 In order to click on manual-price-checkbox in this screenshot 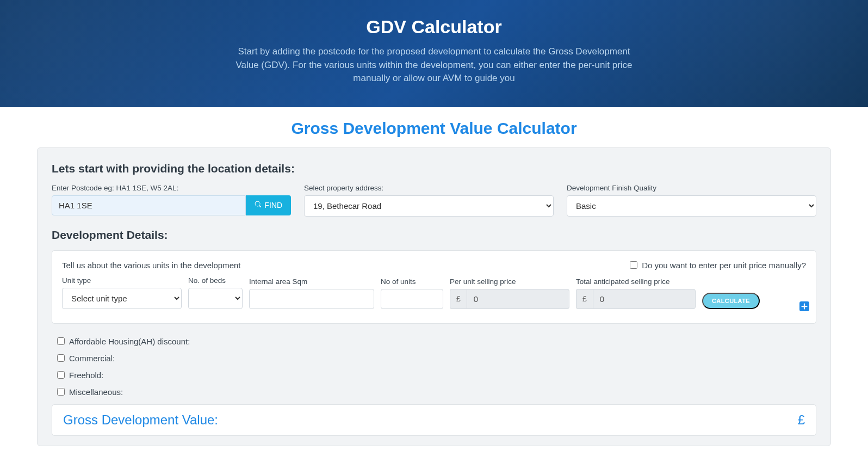, I will do `click(634, 265)`.